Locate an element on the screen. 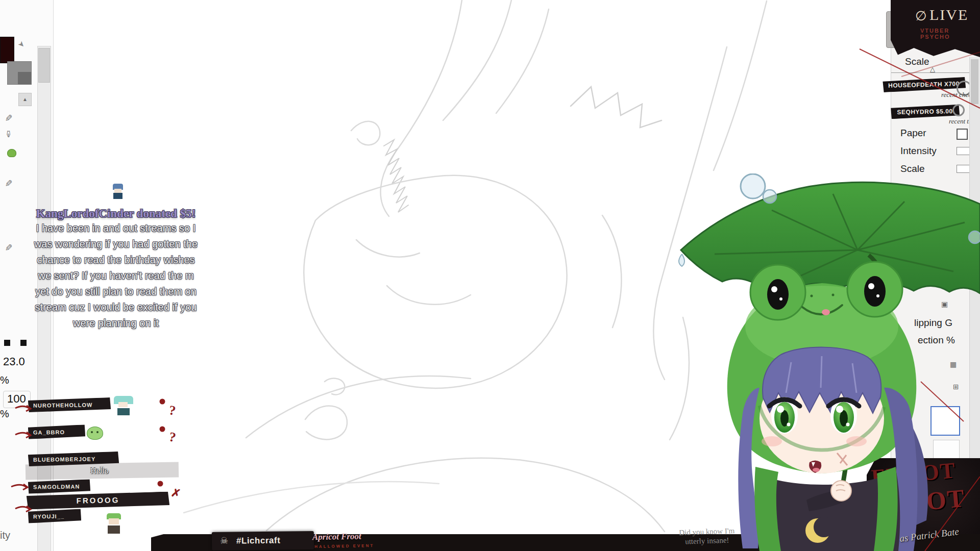 The width and height of the screenshot is (980, 551). donation-message: I have been in and out streams so I was … is located at coordinates (116, 276).